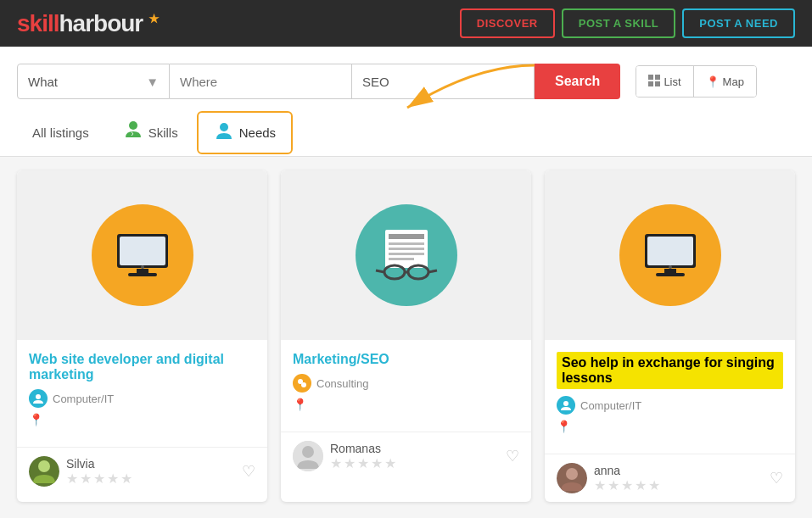  I want to click on card-3-stars: ★ ★ ★ ★ ★, so click(627, 485).